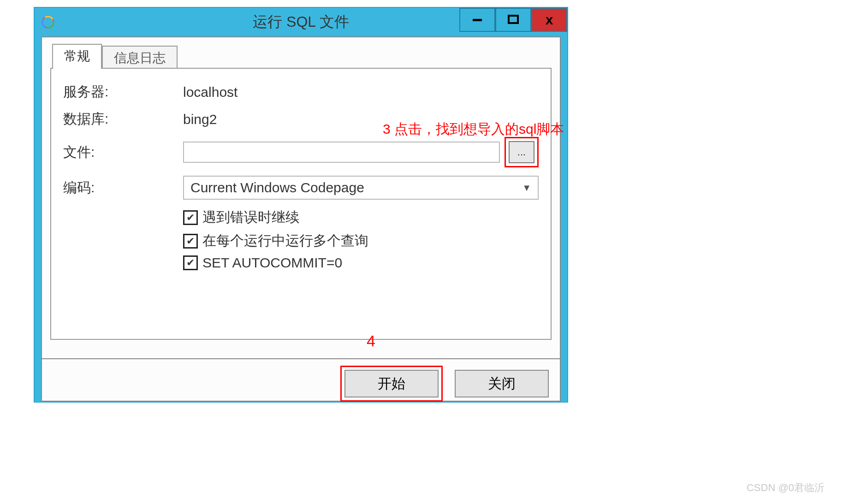  I want to click on row-server: 服务器: localhost, so click(301, 92).